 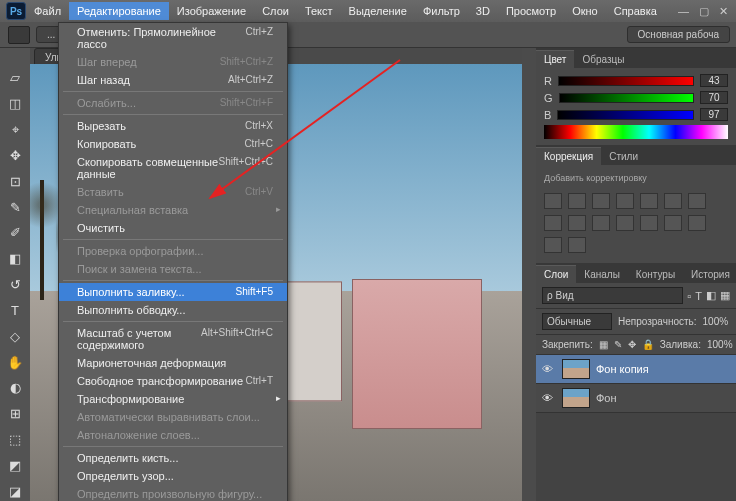 What do you see at coordinates (173, 458) in the screenshot?
I see `menu-item: Определить кисть...` at bounding box center [173, 458].